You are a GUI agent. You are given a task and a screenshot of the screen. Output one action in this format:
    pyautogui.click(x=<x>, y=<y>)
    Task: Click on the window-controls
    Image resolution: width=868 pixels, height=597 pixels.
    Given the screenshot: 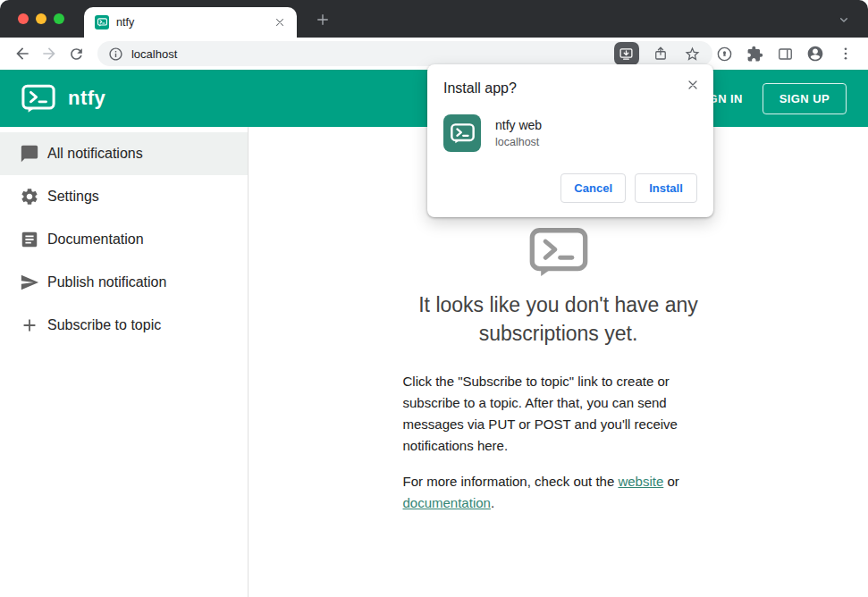 What is the action you would take?
    pyautogui.click(x=41, y=19)
    